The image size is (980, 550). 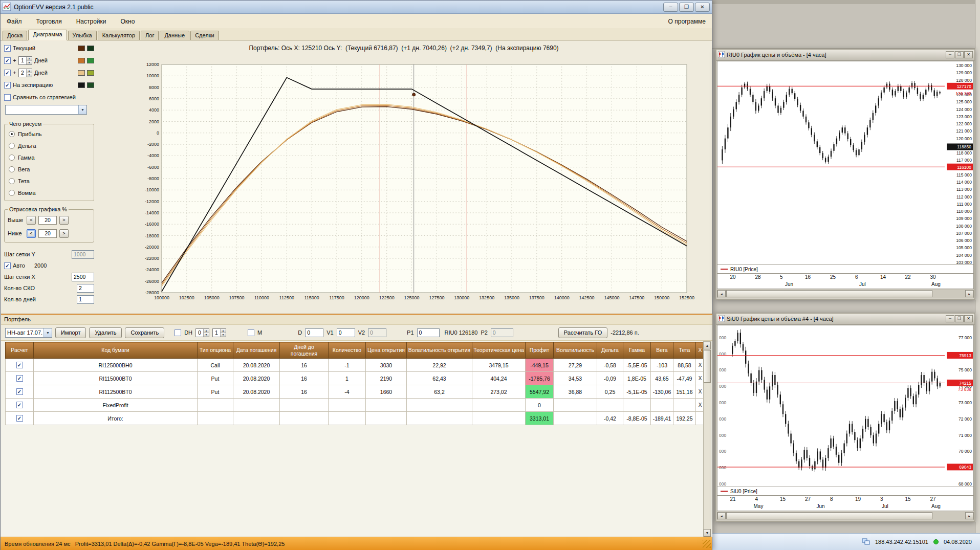 I want to click on network-icon, so click(x=866, y=542).